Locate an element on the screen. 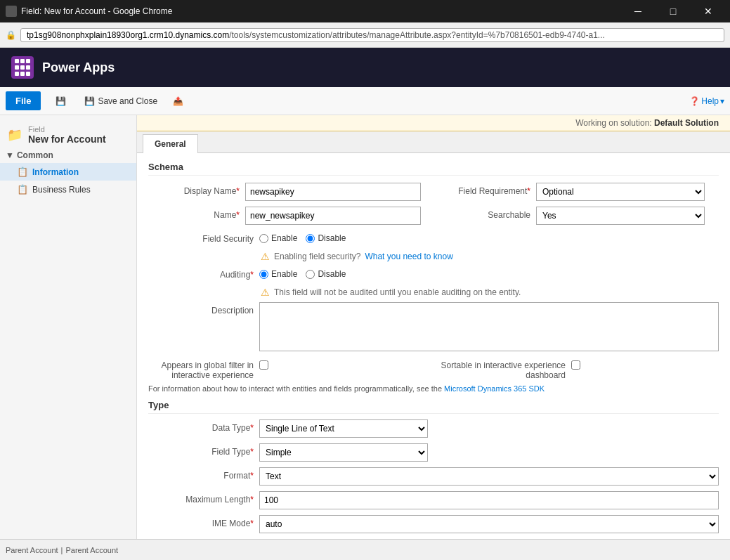 This screenshot has width=730, height=560. display-name-req: * is located at coordinates (237, 191).